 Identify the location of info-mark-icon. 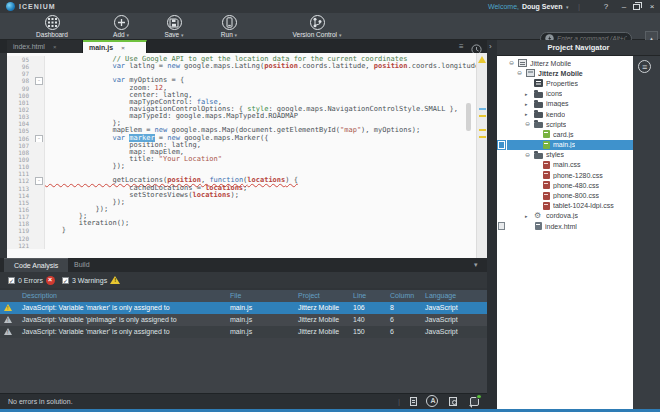
(482, 109).